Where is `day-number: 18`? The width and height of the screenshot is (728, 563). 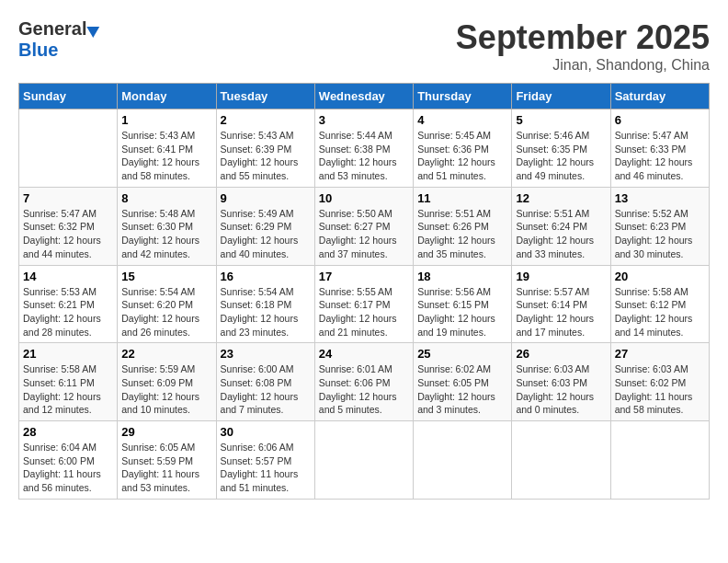
day-number: 18 is located at coordinates (462, 276).